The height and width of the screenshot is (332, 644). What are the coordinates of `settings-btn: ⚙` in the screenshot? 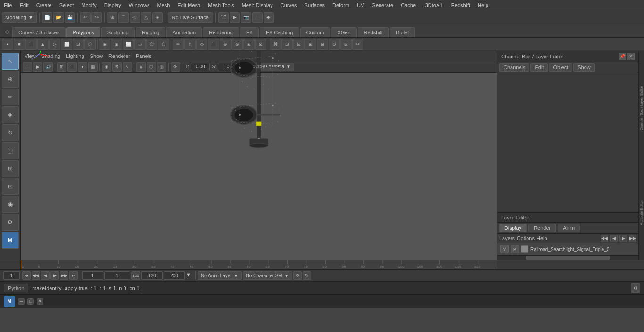 It's located at (7, 32).